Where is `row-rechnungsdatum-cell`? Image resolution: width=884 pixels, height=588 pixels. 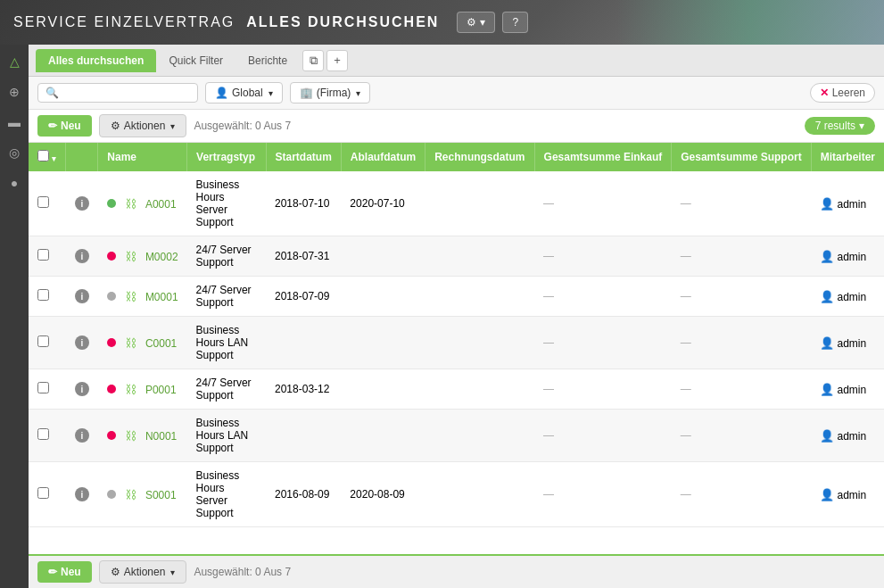 row-rechnungsdatum-cell is located at coordinates (480, 494).